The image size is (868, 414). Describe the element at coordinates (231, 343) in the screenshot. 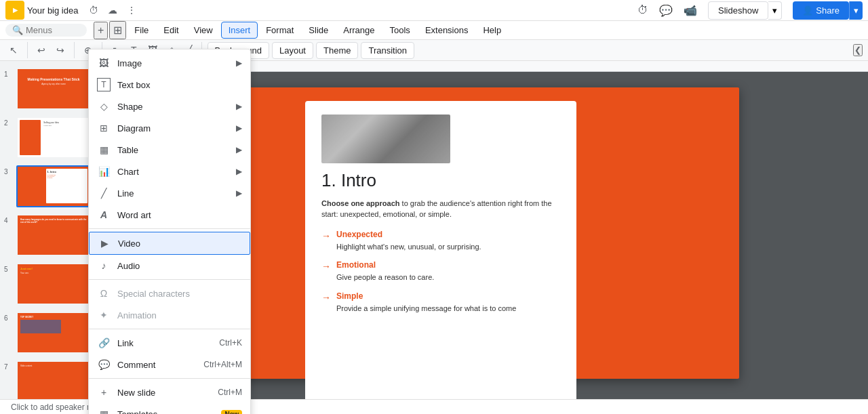

I see `link-shortcut: Ctrl+K` at that location.